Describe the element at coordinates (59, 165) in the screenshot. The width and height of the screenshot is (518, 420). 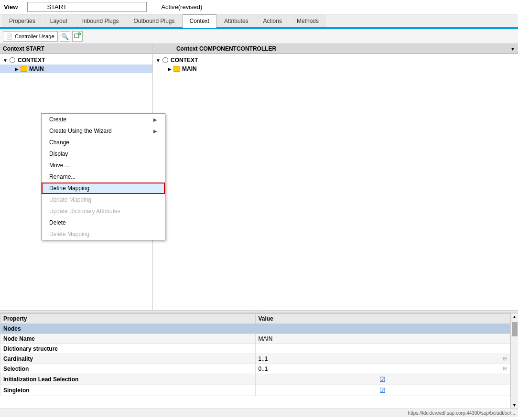
I see `menu-move-label: Move ...` at that location.